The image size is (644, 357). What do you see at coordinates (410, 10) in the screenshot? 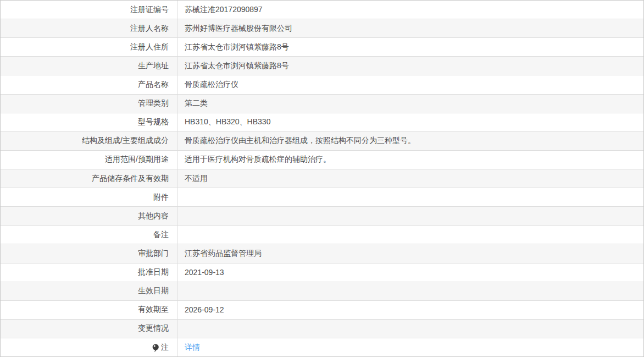
I see `row-value: 苏械注准20172090897` at bounding box center [410, 10].